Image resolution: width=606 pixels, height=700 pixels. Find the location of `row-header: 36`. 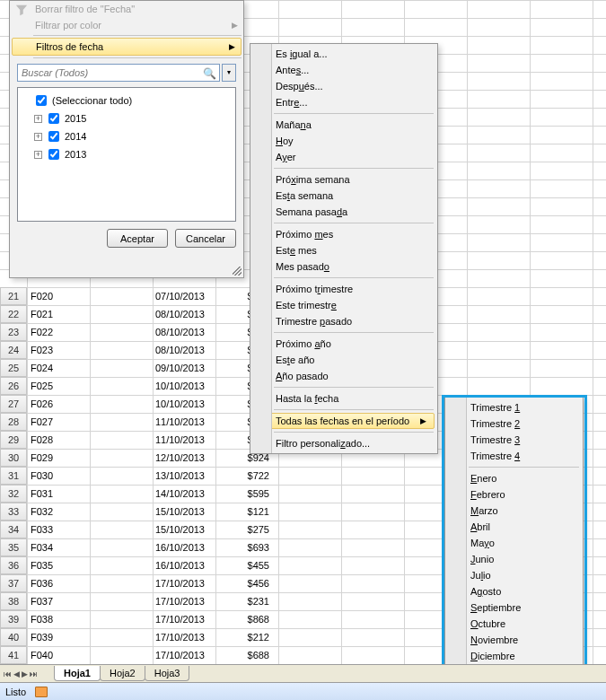

row-header: 36 is located at coordinates (13, 565).